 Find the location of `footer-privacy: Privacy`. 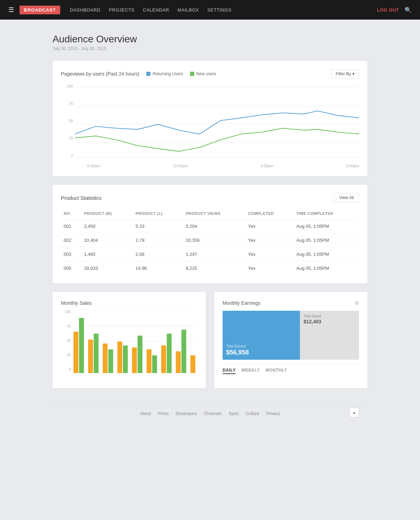

footer-privacy: Privacy is located at coordinates (273, 414).